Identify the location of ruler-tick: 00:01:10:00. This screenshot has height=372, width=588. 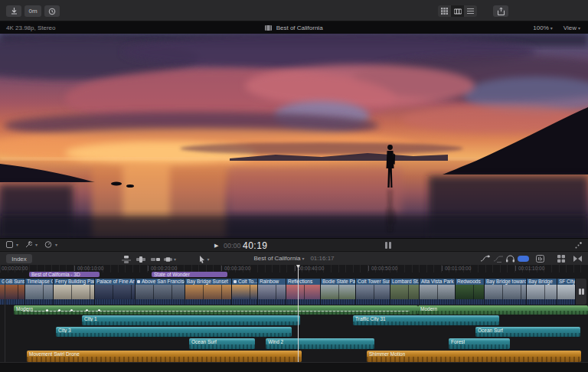
(530, 268).